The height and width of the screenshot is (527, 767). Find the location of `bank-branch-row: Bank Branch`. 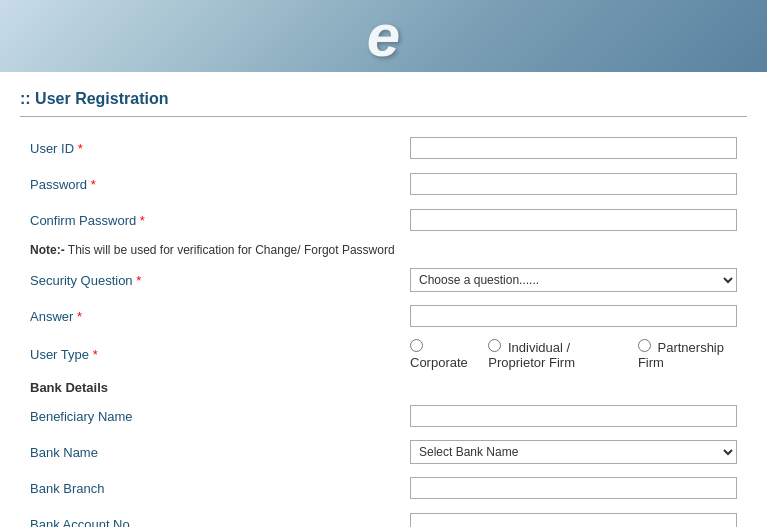

bank-branch-row: Bank Branch is located at coordinates (384, 488).